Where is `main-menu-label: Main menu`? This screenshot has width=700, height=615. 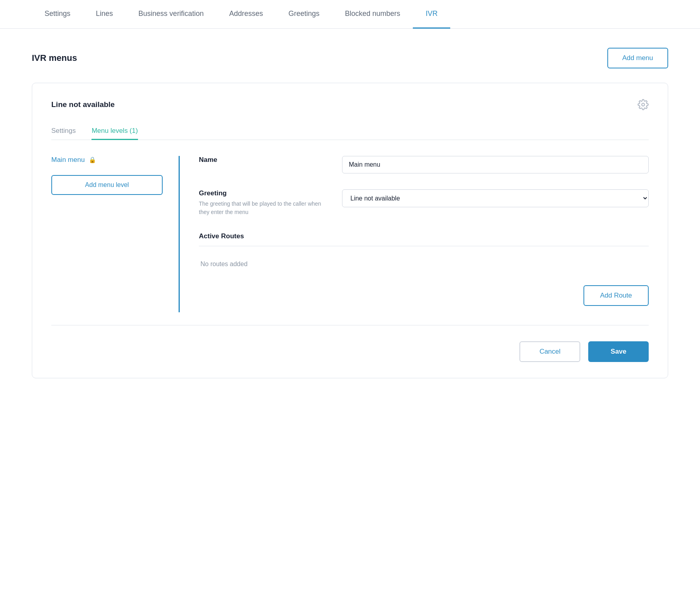
main-menu-label: Main menu is located at coordinates (68, 160).